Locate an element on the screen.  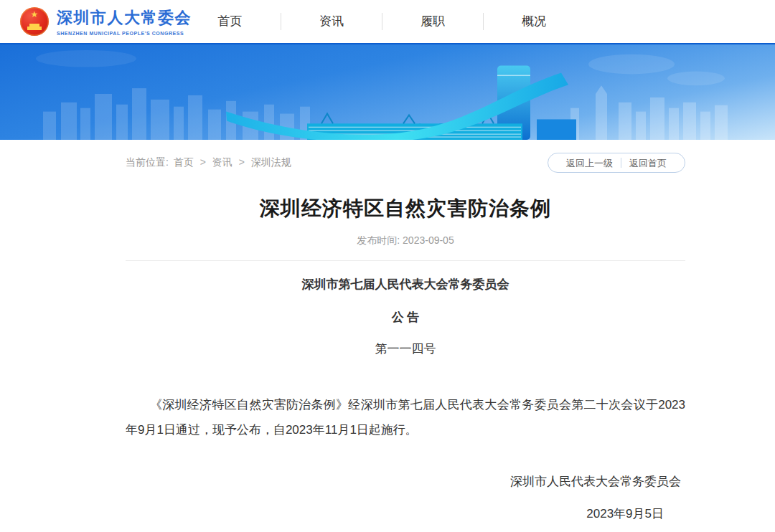
article-paragraph: 《深圳经济特区自然灾害防治条例》经深圳市第七届人民代表大会常务委员会第二十次会议… is located at coordinates (405, 418).